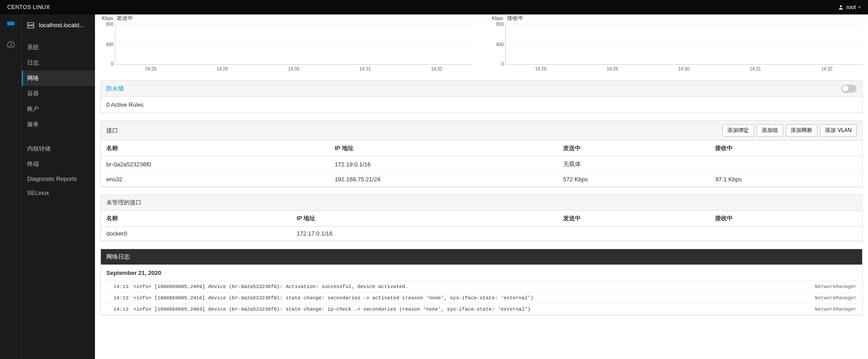 This screenshot has width=868, height=359. What do you see at coordinates (58, 109) in the screenshot?
I see `sidebar-item-accounts: 账户` at bounding box center [58, 109].